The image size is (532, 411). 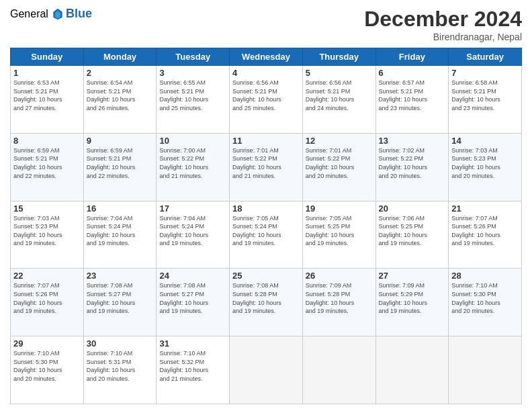 What do you see at coordinates (266, 302) in the screenshot?
I see `table-row: 25 Sunrise: 7:08 AMSunset: 5:28 PMDaylig…` at bounding box center [266, 302].